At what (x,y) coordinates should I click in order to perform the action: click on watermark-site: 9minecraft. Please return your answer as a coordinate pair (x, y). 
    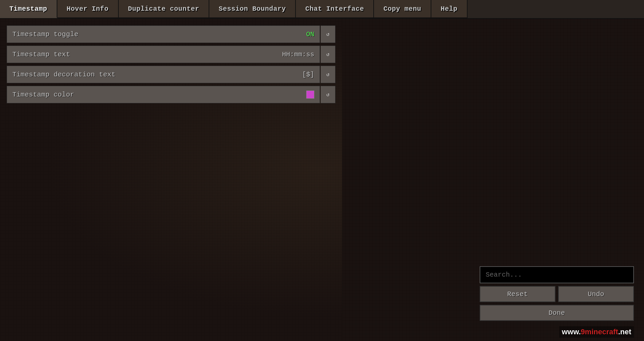
    Looking at the image, I should click on (600, 332).